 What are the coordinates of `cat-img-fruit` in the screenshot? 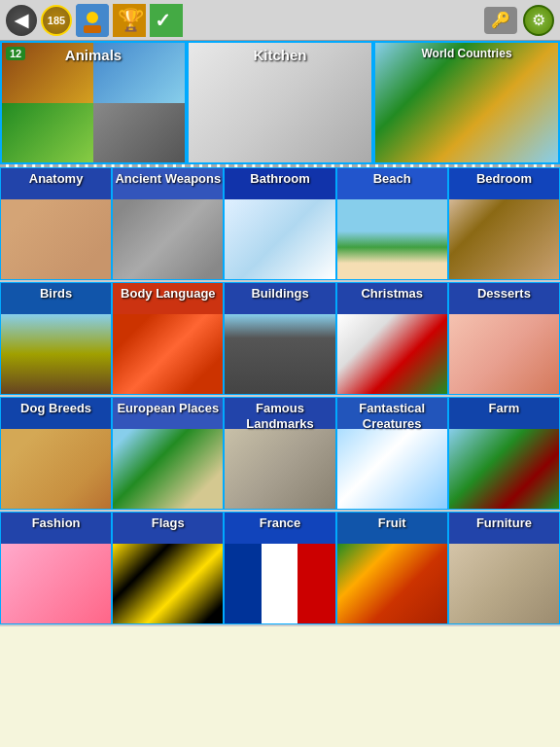 It's located at (393, 584).